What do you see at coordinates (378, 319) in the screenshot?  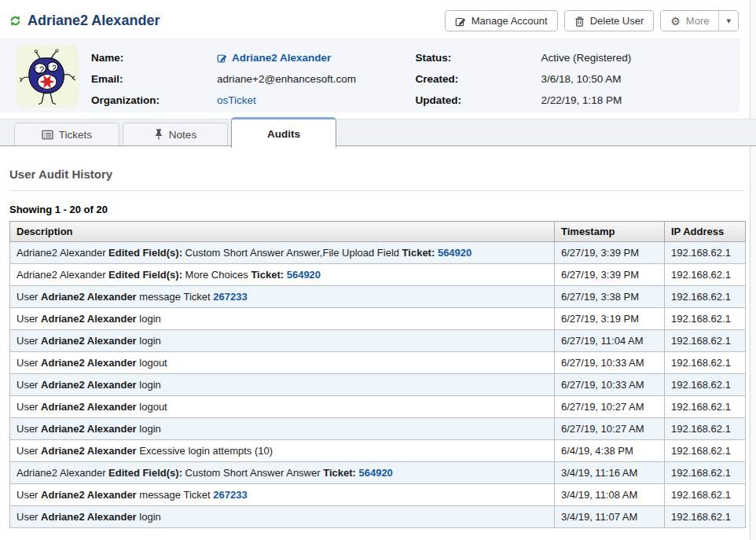 I see `table-row: User Adriane2 Alexander login6/27/19, 3:…` at bounding box center [378, 319].